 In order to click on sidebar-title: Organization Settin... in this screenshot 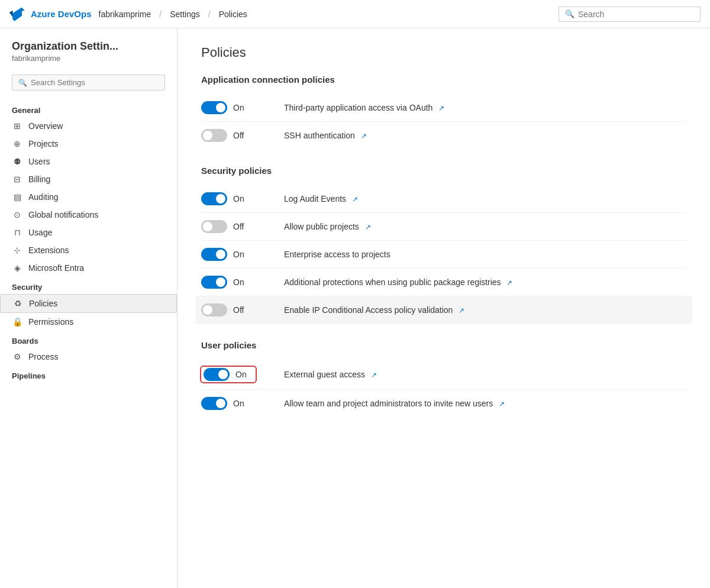, I will do `click(89, 46)`.